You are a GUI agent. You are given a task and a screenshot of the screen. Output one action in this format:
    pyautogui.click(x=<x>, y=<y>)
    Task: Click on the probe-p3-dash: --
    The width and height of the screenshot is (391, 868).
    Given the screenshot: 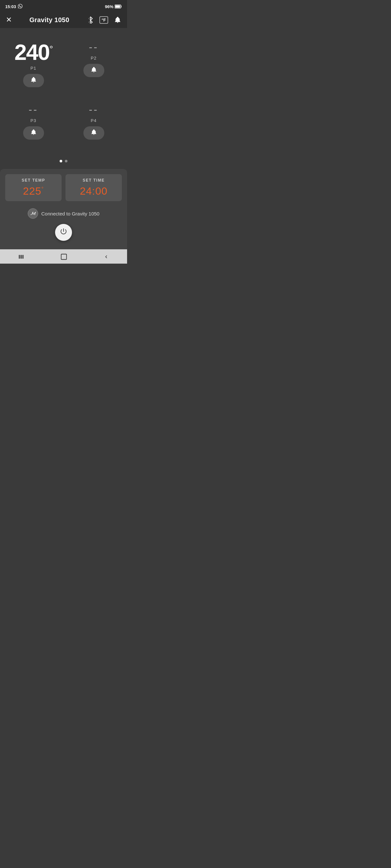 What is the action you would take?
    pyautogui.click(x=33, y=110)
    